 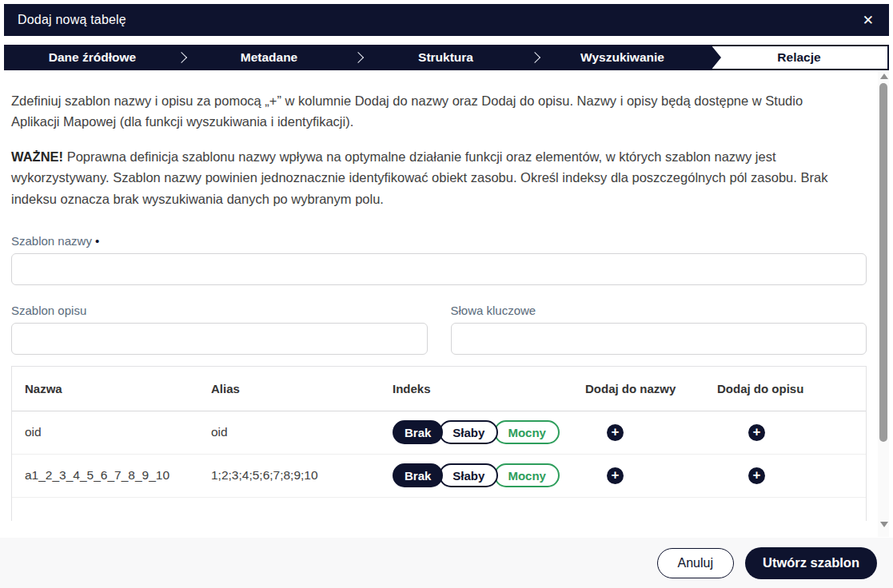 What do you see at coordinates (446, 58) in the screenshot?
I see `wizard-stepper: Dane źródłowe Metadane Struktura Wyszuki…` at bounding box center [446, 58].